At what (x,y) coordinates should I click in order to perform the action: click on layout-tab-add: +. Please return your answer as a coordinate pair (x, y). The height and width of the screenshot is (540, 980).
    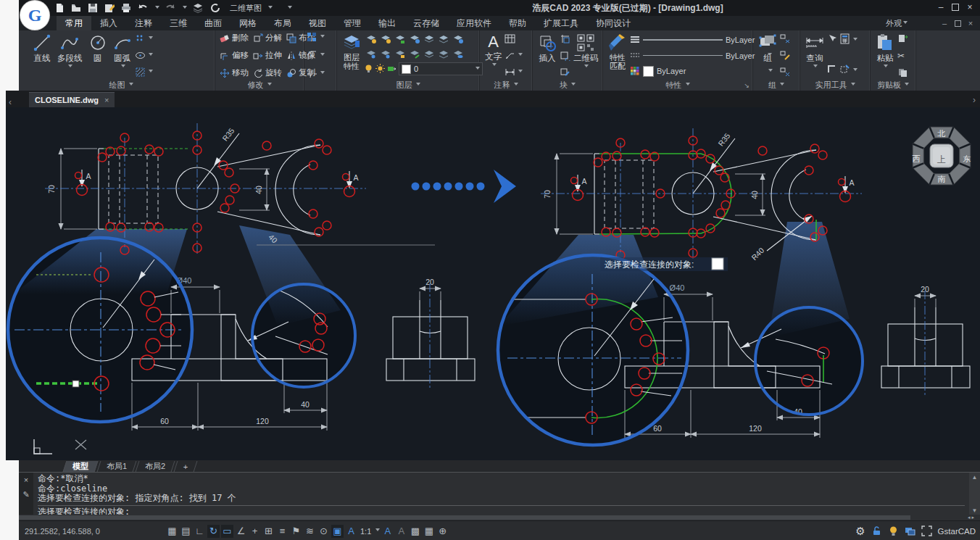
    Looking at the image, I should click on (186, 467).